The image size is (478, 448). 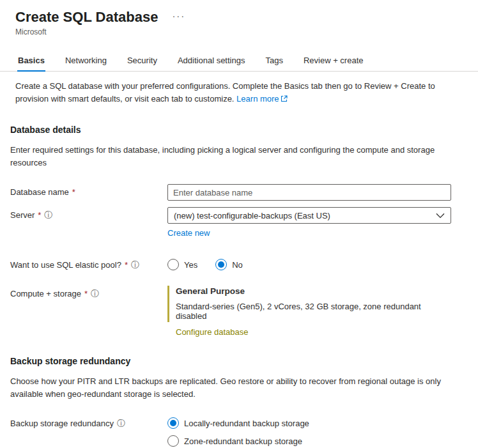 I want to click on tier-name: General Purpose, so click(x=313, y=291).